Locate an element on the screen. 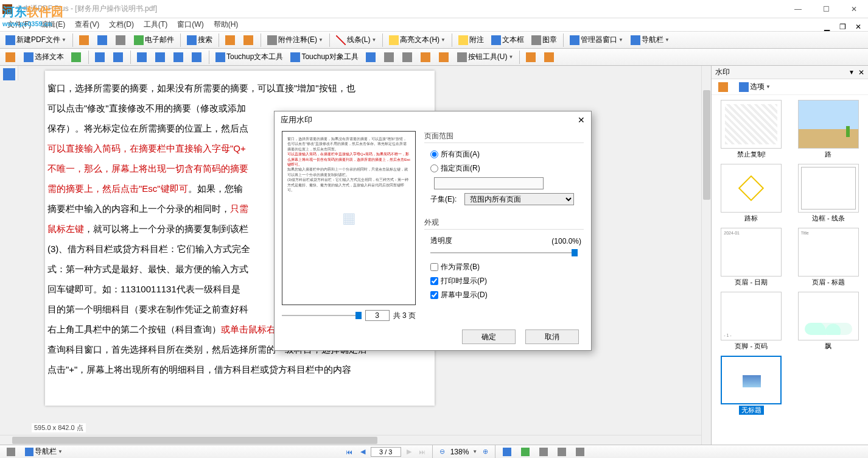 The height and width of the screenshot is (458, 868). button-tool: 按钮工具(U)▼ is located at coordinates (486, 57).